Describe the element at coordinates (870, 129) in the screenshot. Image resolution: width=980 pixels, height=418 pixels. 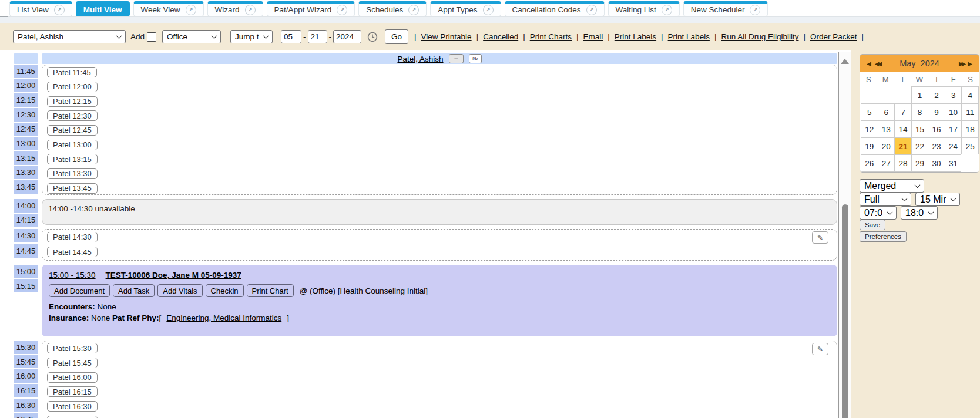
I see `calendar-day: 12` at that location.